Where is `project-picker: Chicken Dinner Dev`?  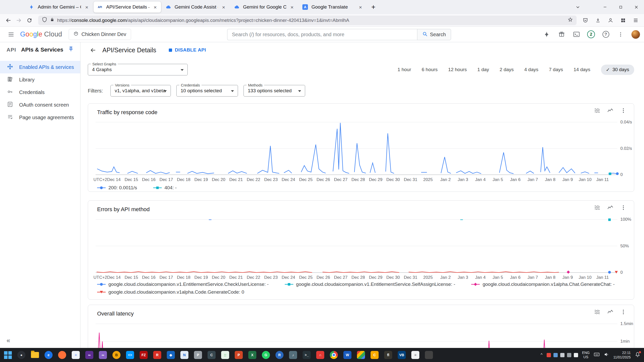 project-picker: Chicken Dinner Dev is located at coordinates (100, 34).